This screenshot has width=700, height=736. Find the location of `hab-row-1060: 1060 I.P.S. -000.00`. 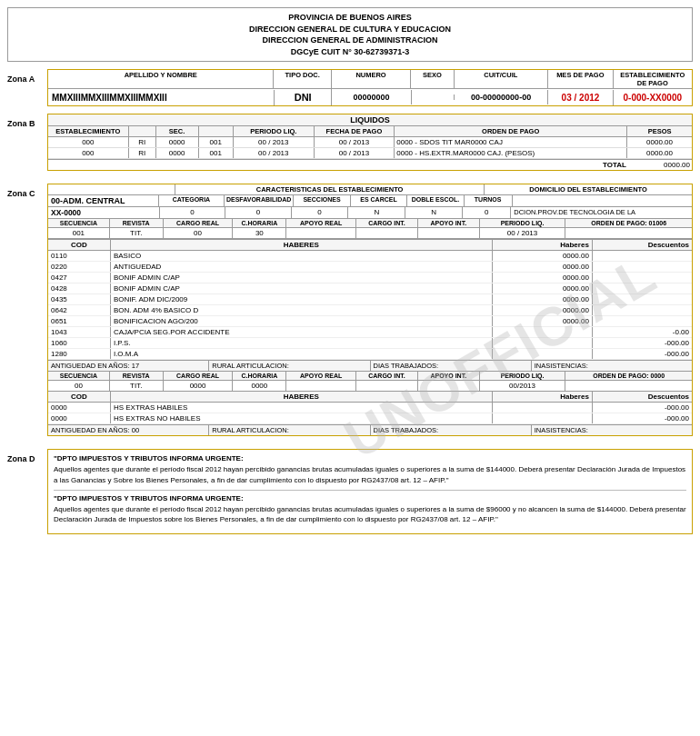

hab-row-1060: 1060 I.P.S. -000.00 is located at coordinates (370, 343).